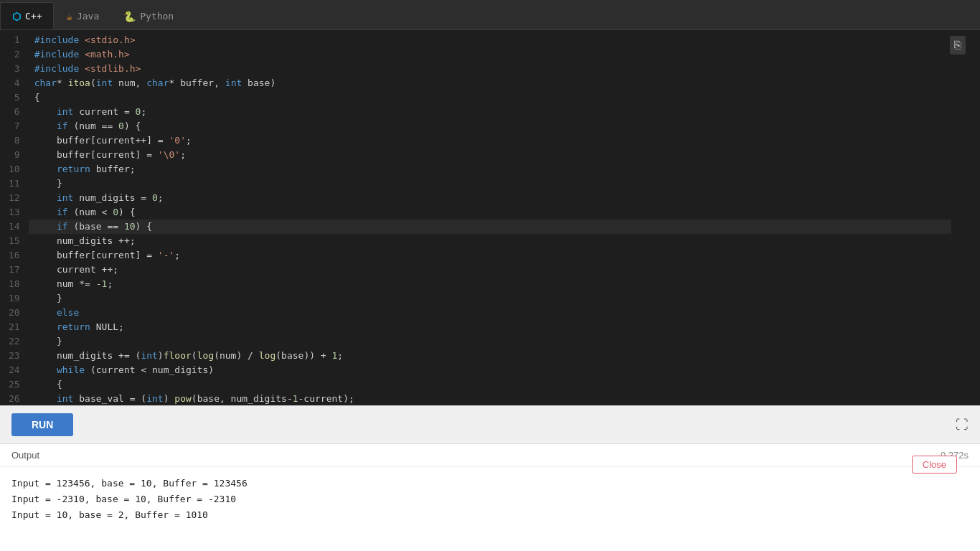 The width and height of the screenshot is (980, 551). I want to click on code-line-16: buffer[current] = '-';, so click(490, 255).